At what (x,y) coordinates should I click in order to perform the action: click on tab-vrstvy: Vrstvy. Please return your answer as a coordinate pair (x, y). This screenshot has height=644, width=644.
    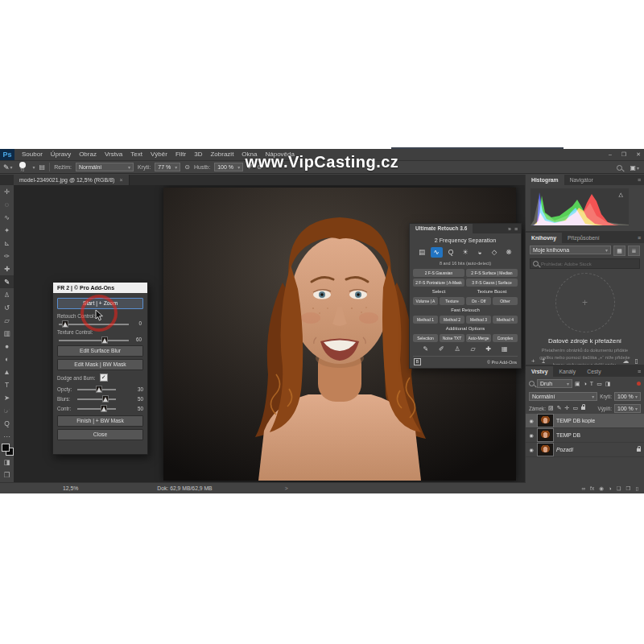
    Looking at the image, I should click on (539, 372).